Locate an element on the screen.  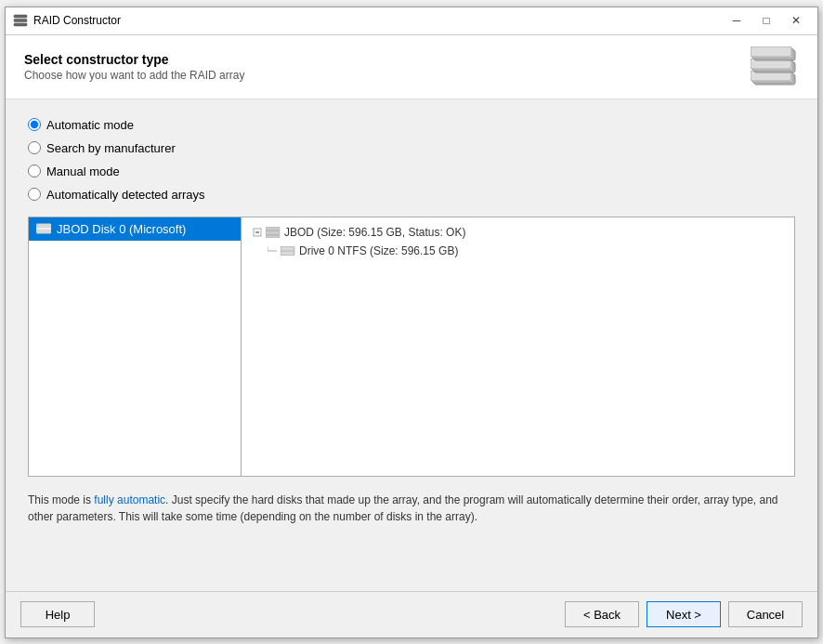
list-item: JBOD Disk 0 (Microsoft) is located at coordinates (135, 229).